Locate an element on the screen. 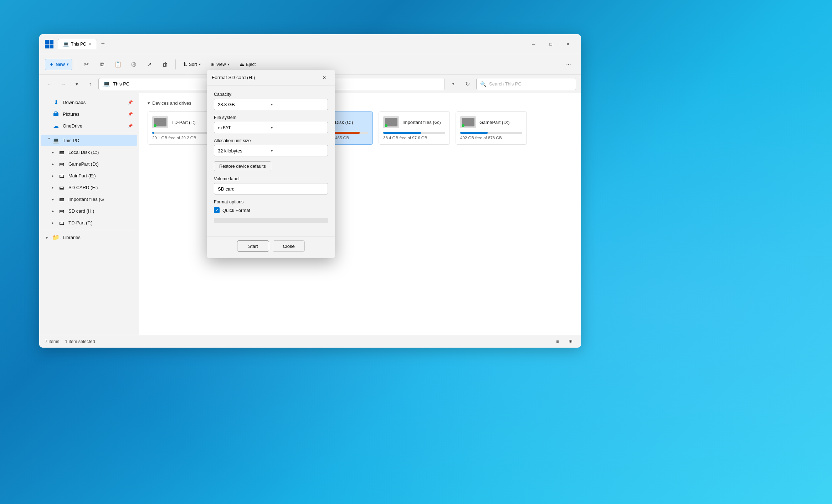 The height and width of the screenshot is (504, 832). sidebar-item-libraries: ▸ 📁 Libraries is located at coordinates (89, 237).